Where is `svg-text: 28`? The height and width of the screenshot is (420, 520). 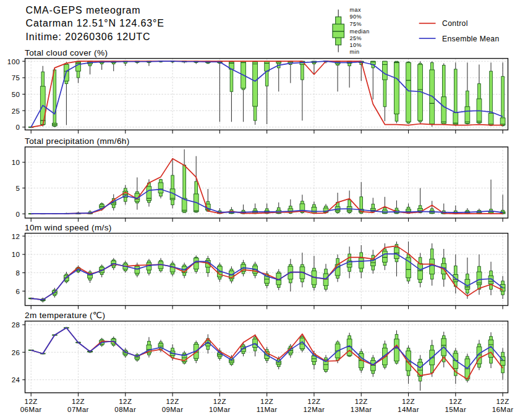 svg-text: 28 is located at coordinates (16, 325).